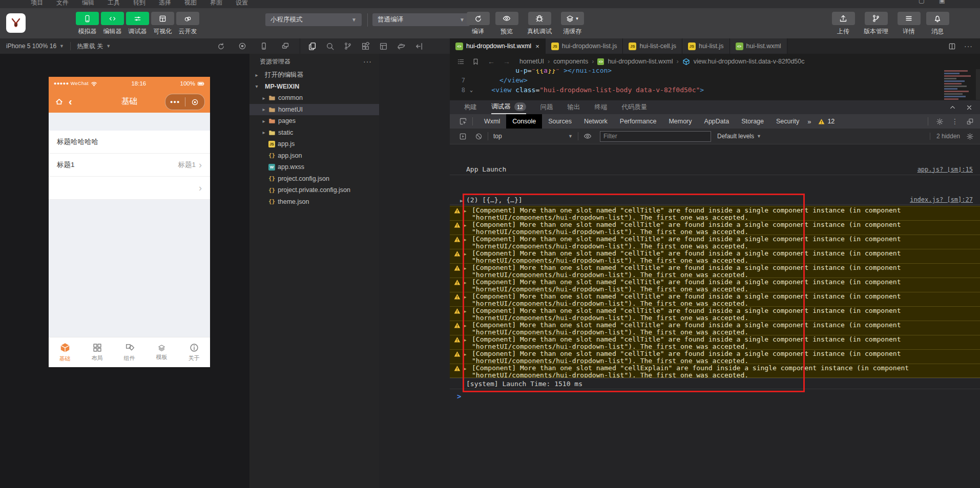  Describe the element at coordinates (163, 24) in the screenshot. I see `toolbar-button-可视化: 可视化` at that location.